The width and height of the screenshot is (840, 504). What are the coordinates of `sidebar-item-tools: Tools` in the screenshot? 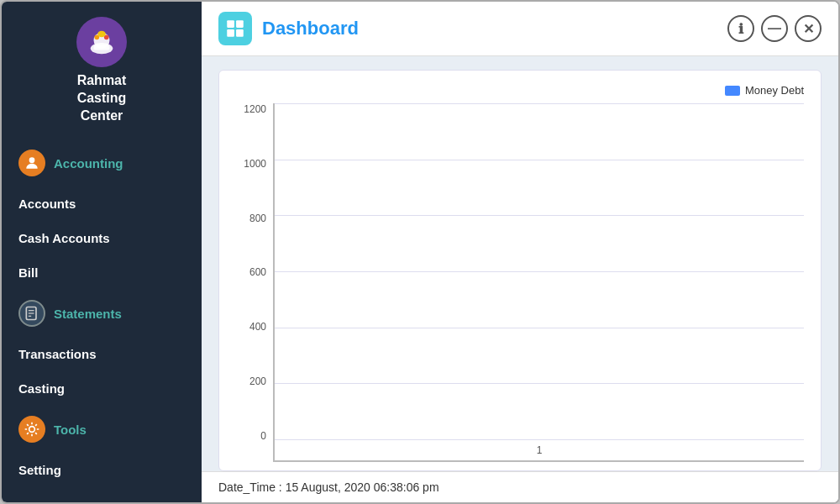 It's located at (102, 429).